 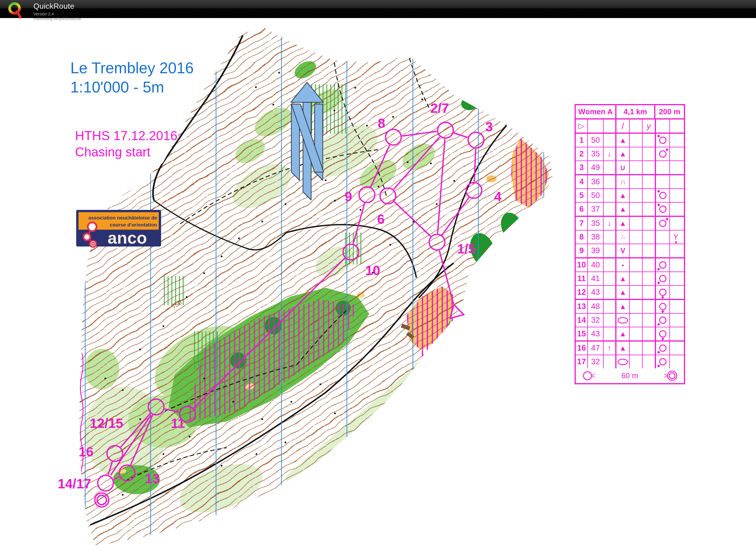 What do you see at coordinates (609, 223) in the screenshot?
I see `arrow-down-icon: ↓` at bounding box center [609, 223].